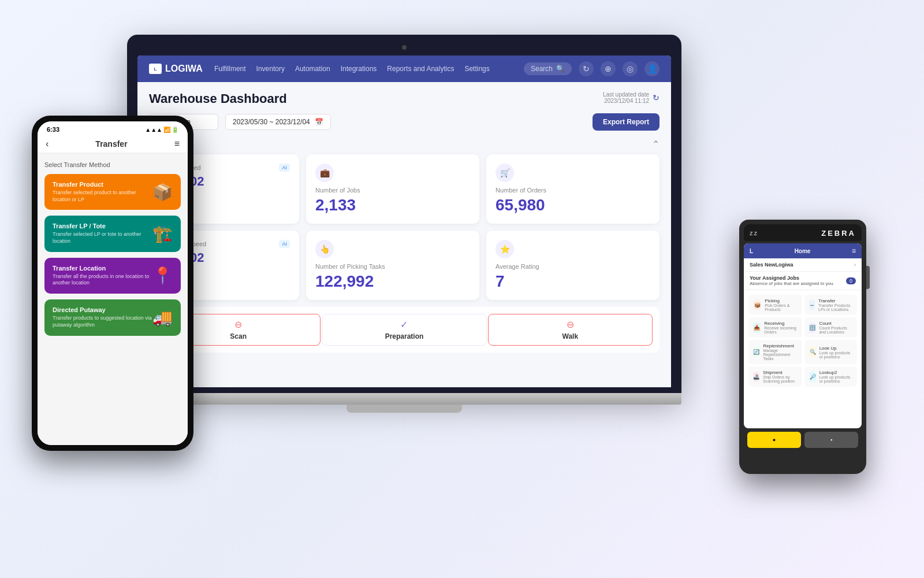  Describe the element at coordinates (586, 69) in the screenshot. I see `refresh-icon-btn: ↻` at that location.